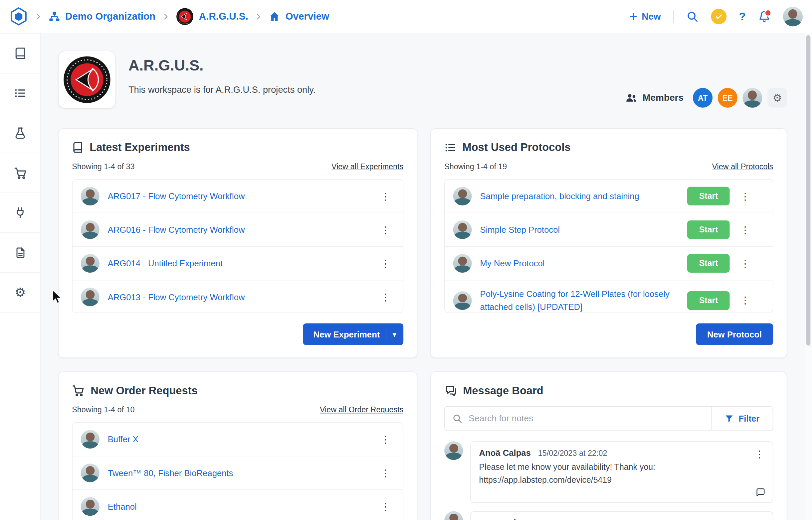 This screenshot has height=520, width=812. Describe the element at coordinates (122, 506) in the screenshot. I see `order-link: Ethanol` at that location.